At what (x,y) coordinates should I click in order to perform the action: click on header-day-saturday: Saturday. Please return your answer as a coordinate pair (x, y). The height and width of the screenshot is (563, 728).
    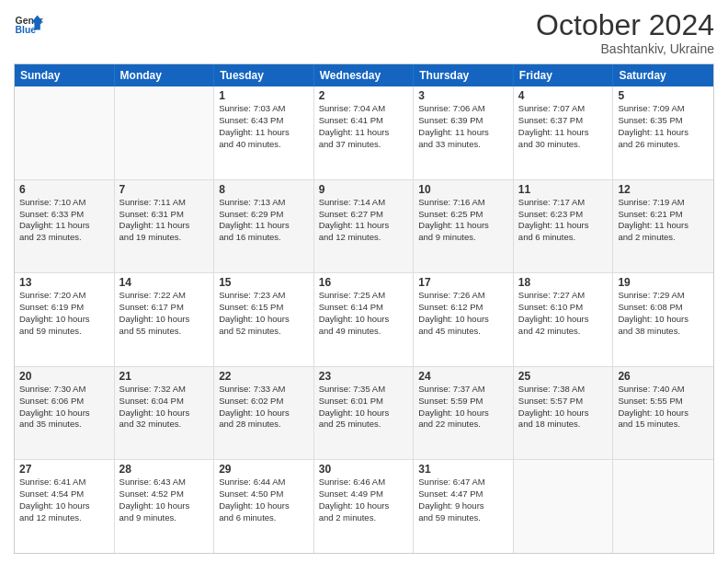
    Looking at the image, I should click on (664, 75).